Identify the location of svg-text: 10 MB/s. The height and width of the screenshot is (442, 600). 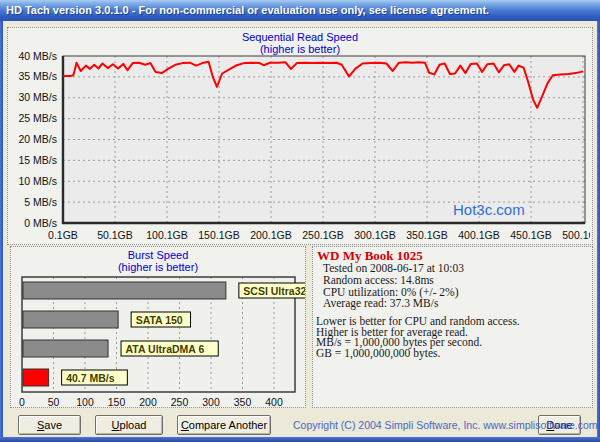
(38, 181).